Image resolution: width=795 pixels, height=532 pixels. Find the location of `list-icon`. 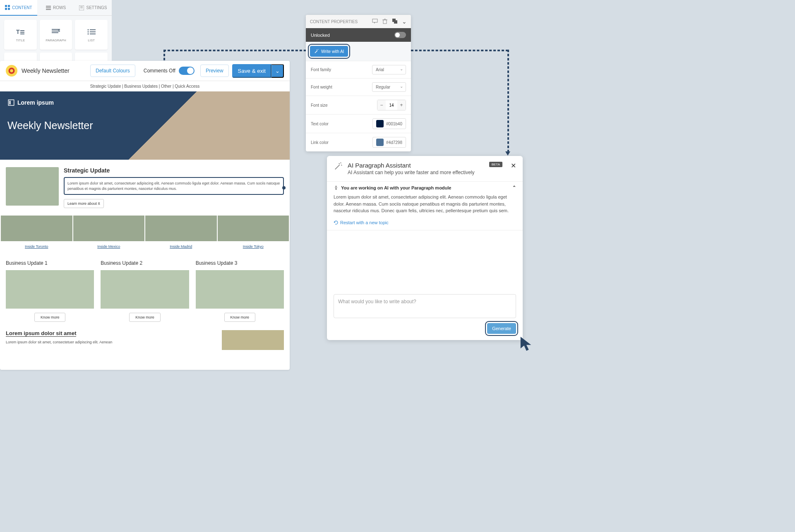

list-icon is located at coordinates (91, 32).